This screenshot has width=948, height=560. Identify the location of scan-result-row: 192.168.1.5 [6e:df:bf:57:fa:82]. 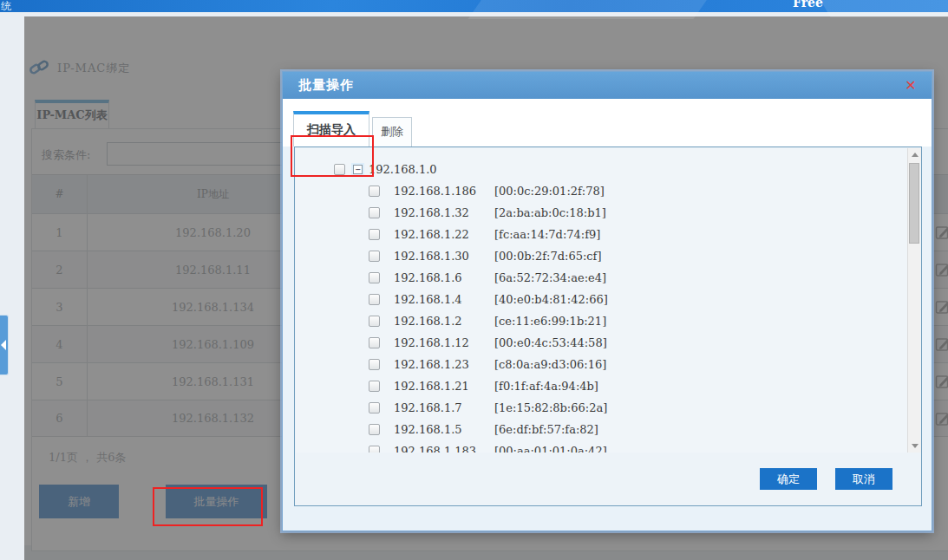
(602, 430).